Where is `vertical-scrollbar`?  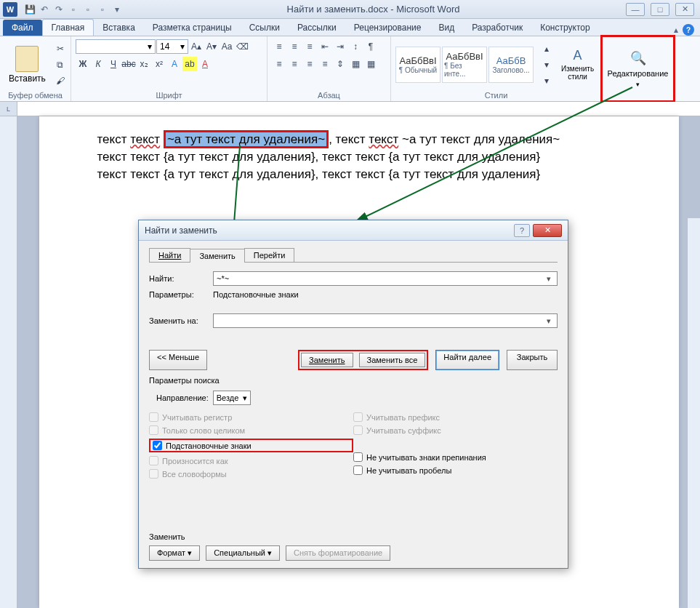
vertical-scrollbar is located at coordinates (693, 413).